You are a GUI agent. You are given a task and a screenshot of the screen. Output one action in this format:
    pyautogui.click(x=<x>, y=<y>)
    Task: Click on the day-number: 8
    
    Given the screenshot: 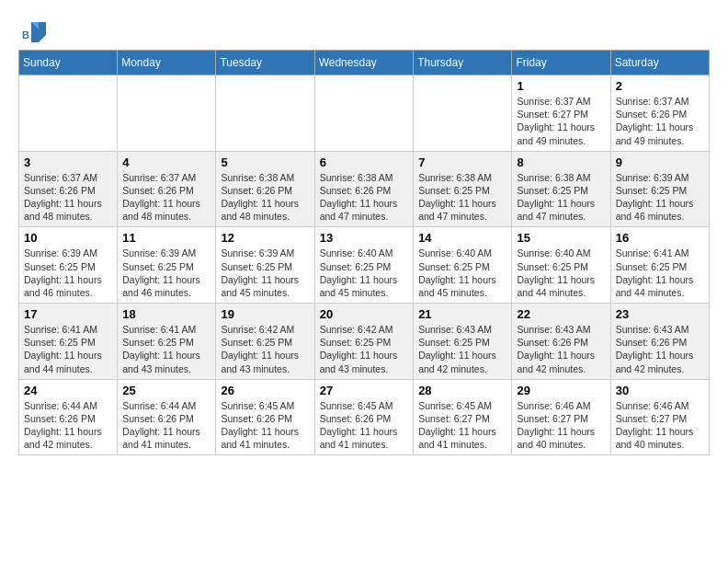 What is the action you would take?
    pyautogui.click(x=561, y=162)
    